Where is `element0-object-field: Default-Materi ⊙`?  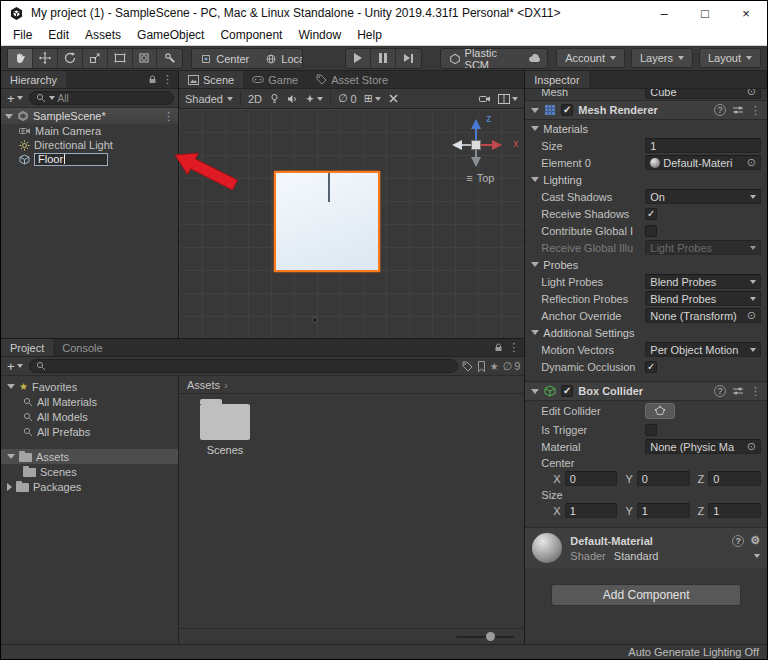 element0-object-field: Default-Materi ⊙ is located at coordinates (703, 162).